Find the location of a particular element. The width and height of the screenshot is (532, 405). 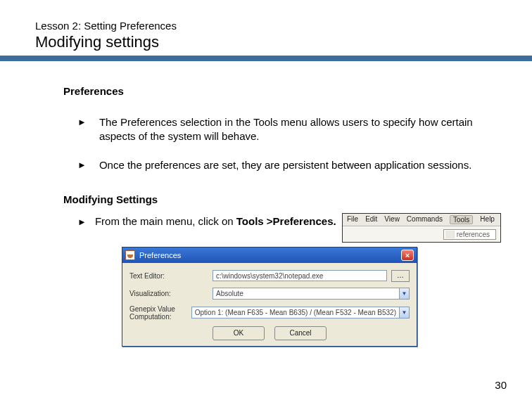

lesson-label: Lesson 2: Setting Preferences is located at coordinates (270, 25).